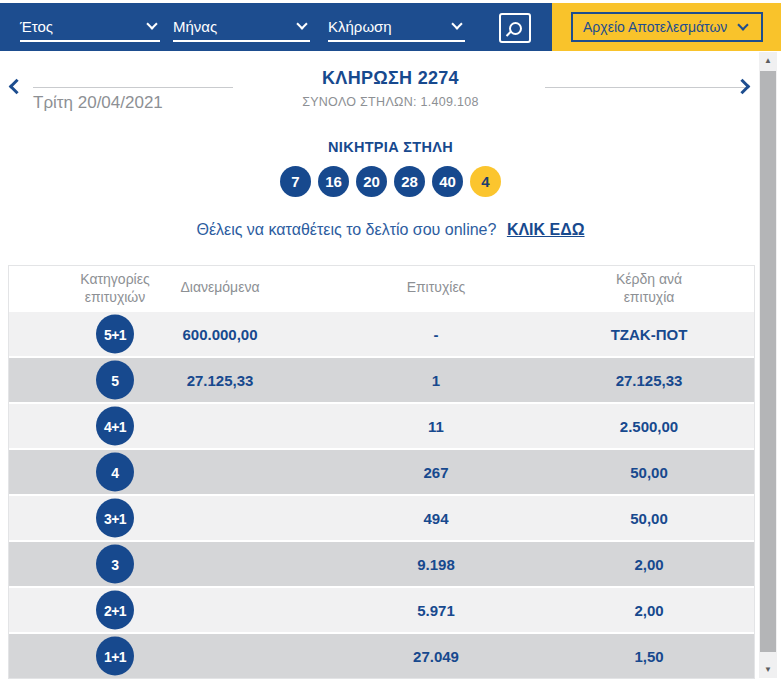 This screenshot has width=781, height=691. I want to click on winning-number-ball: 40, so click(448, 182).